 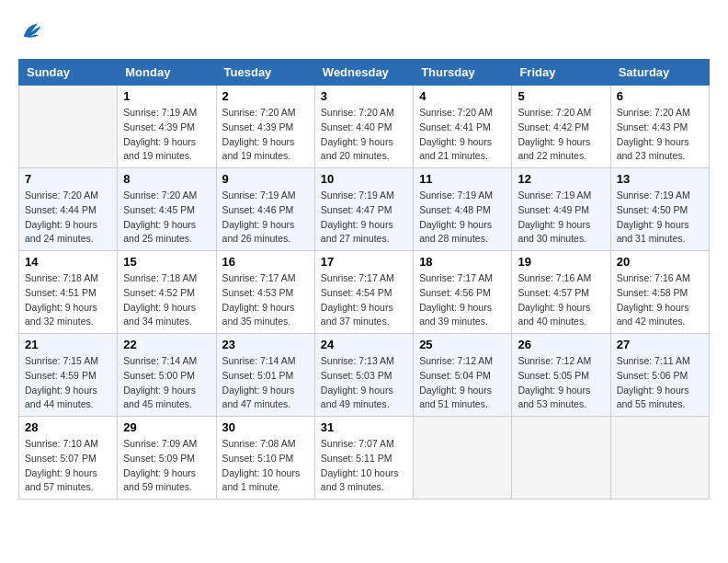 What do you see at coordinates (364, 178) in the screenshot?
I see `day-number: 10` at bounding box center [364, 178].